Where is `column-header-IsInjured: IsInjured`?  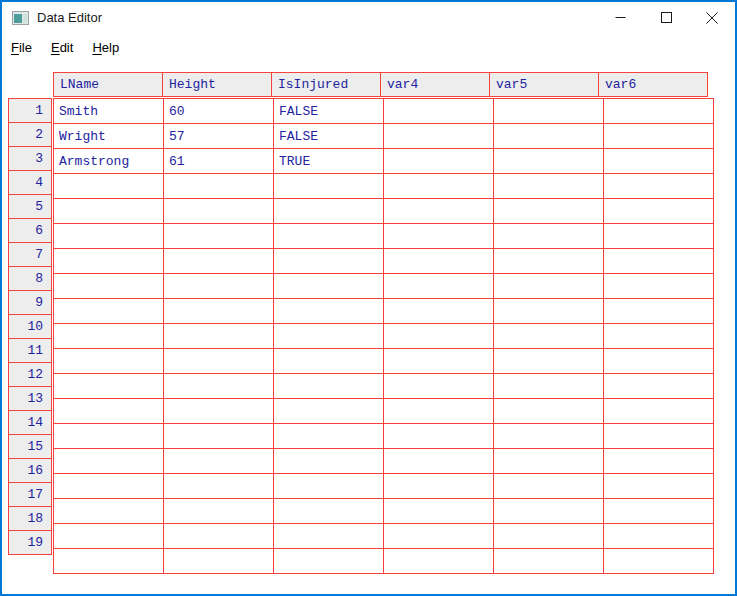
column-header-IsInjured: IsInjured is located at coordinates (326, 84).